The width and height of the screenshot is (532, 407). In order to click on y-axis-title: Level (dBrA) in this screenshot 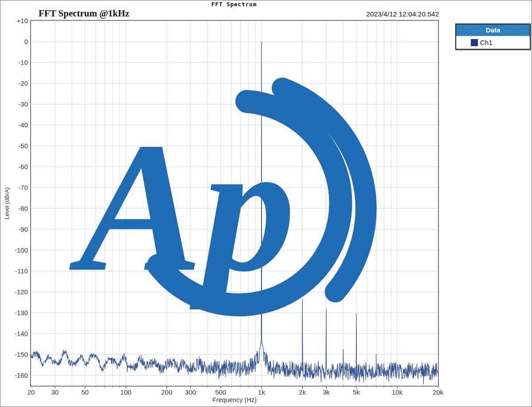, I will do `click(7, 203)`.